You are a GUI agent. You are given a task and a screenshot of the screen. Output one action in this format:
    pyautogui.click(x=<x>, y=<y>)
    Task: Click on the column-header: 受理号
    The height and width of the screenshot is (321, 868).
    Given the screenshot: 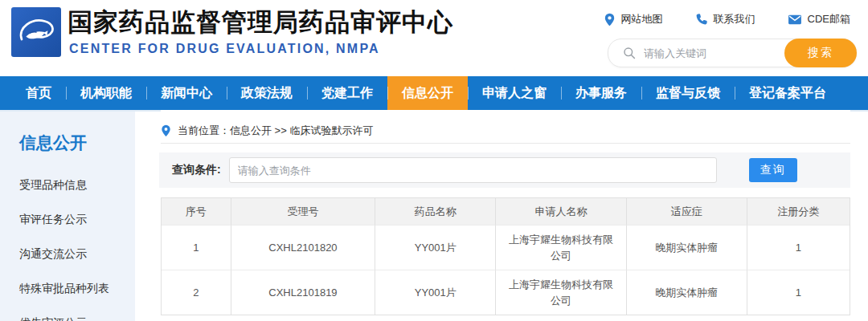 What is the action you would take?
    pyautogui.click(x=303, y=212)
    